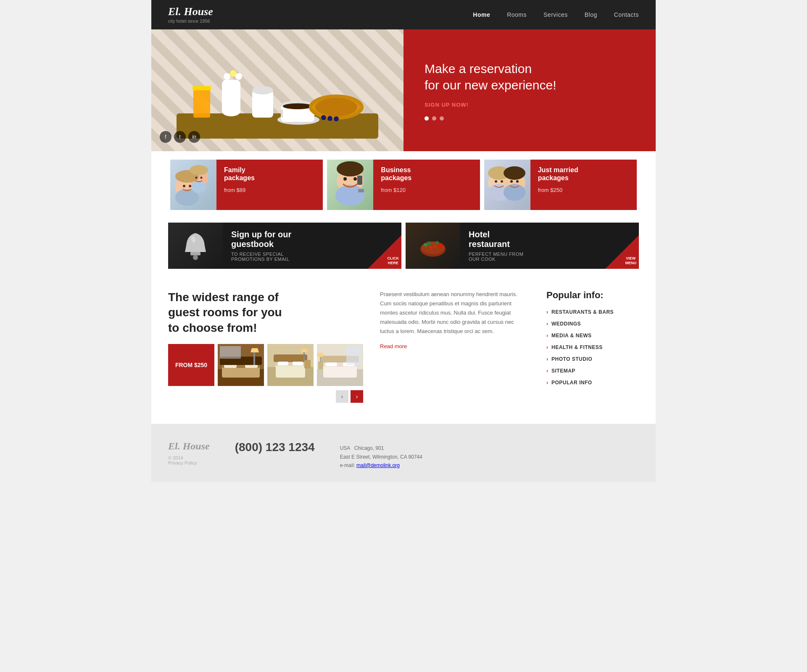 This screenshot has width=807, height=672. I want to click on family-info: Familypackages from $89, so click(270, 185).